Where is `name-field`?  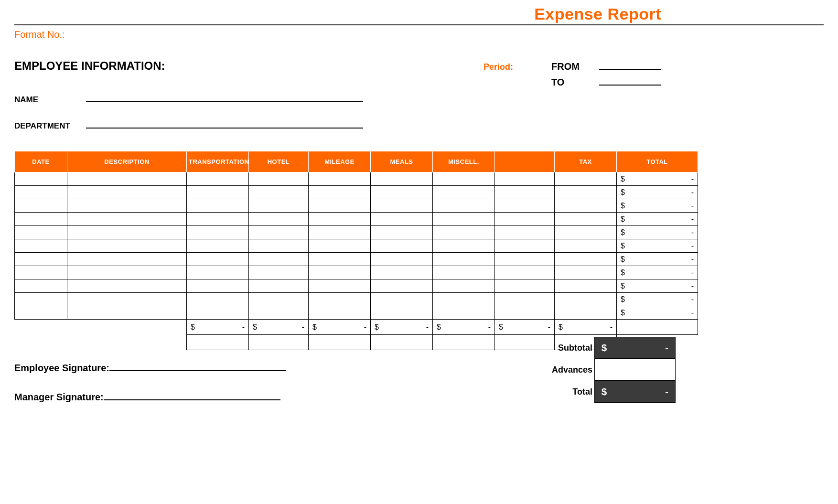 name-field is located at coordinates (225, 97).